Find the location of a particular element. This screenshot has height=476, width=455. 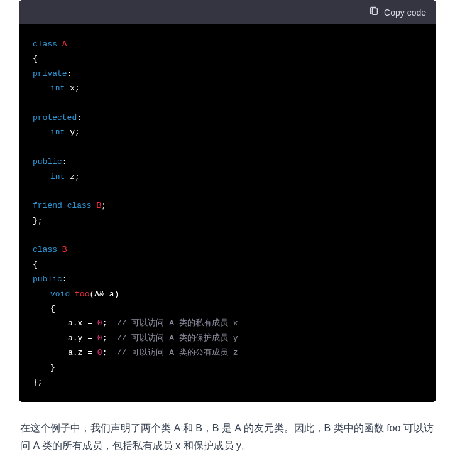

code-line: int y; is located at coordinates (228, 132).